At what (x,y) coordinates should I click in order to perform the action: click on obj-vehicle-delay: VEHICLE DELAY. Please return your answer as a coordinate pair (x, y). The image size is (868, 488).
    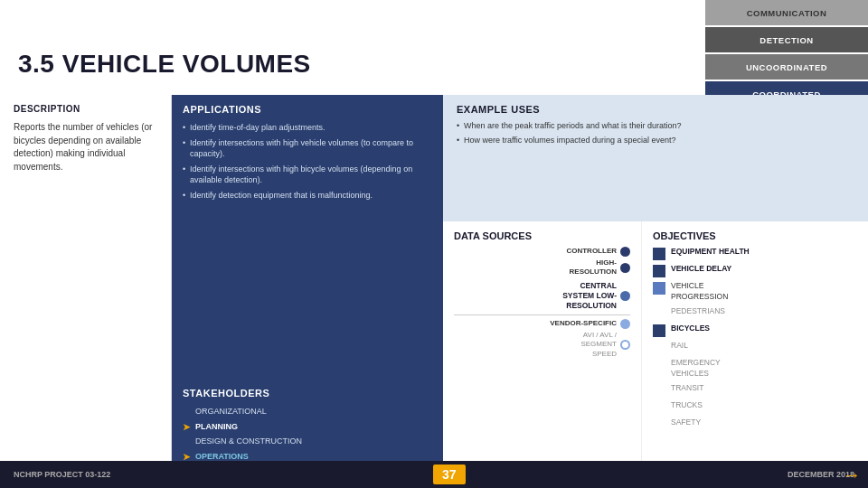
    Looking at the image, I should click on (755, 271).